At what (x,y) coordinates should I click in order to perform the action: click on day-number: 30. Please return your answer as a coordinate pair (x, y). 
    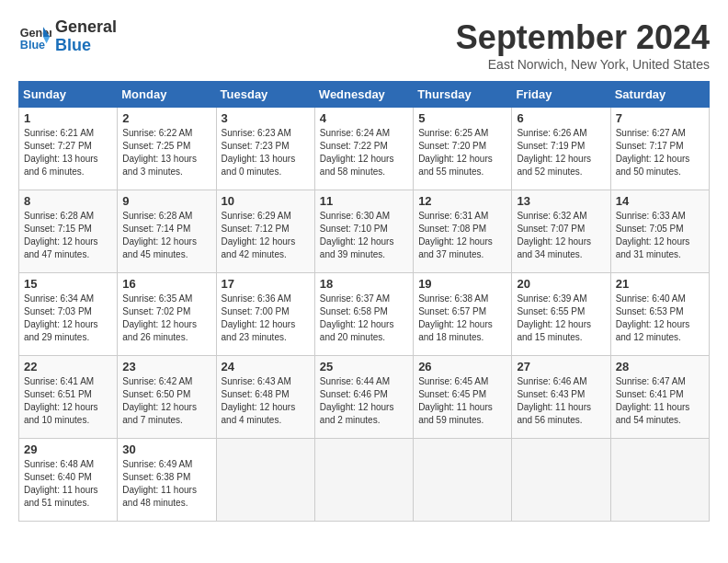
    Looking at the image, I should click on (166, 449).